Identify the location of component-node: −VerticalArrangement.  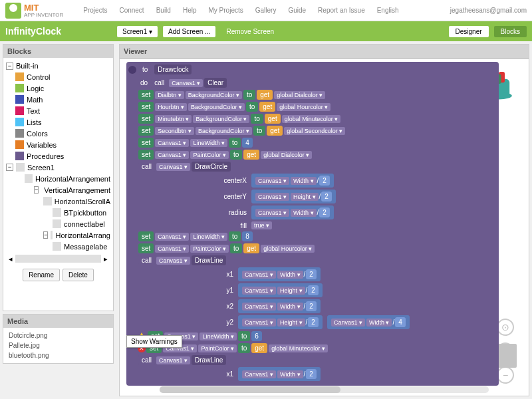
(59, 190).